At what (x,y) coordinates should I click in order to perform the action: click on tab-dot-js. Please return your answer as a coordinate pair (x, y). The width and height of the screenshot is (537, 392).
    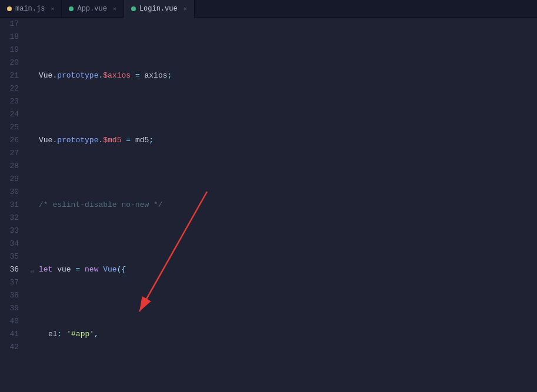
    Looking at the image, I should click on (9, 9).